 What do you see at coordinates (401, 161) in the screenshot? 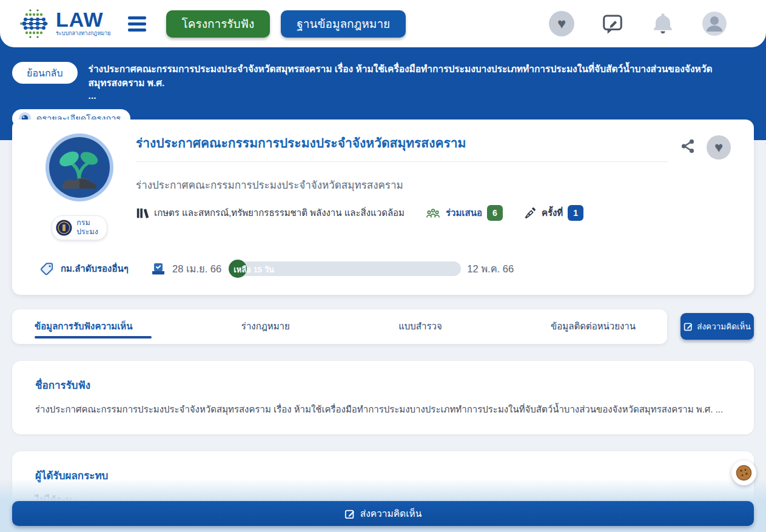
I see `title-divider` at bounding box center [401, 161].